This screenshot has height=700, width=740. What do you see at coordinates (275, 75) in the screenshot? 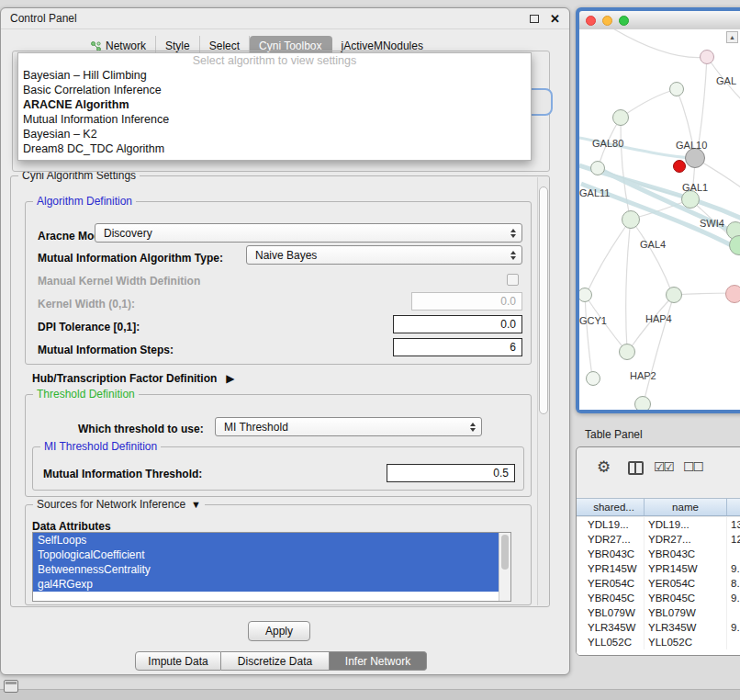
I see `dropdown-item: Bayesian – Hill Climbing` at bounding box center [275, 75].